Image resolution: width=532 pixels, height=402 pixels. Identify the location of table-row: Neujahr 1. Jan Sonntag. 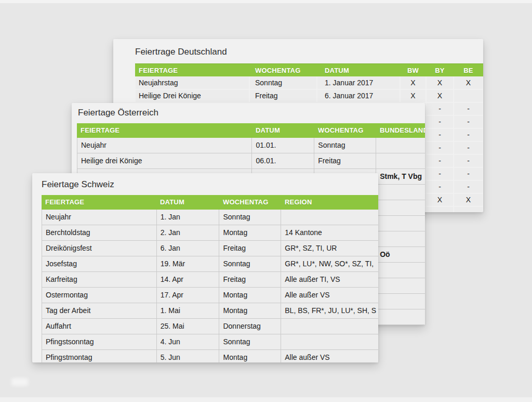
(210, 217).